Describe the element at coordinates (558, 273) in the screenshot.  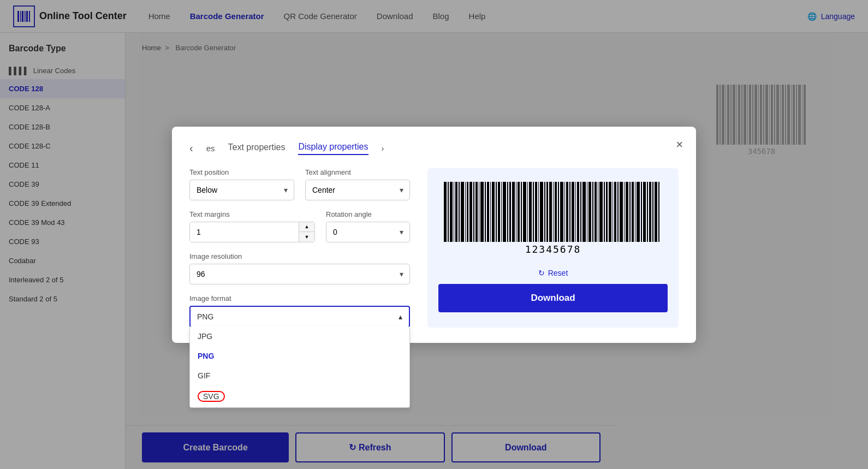
I see `reset-label: Reset` at that location.